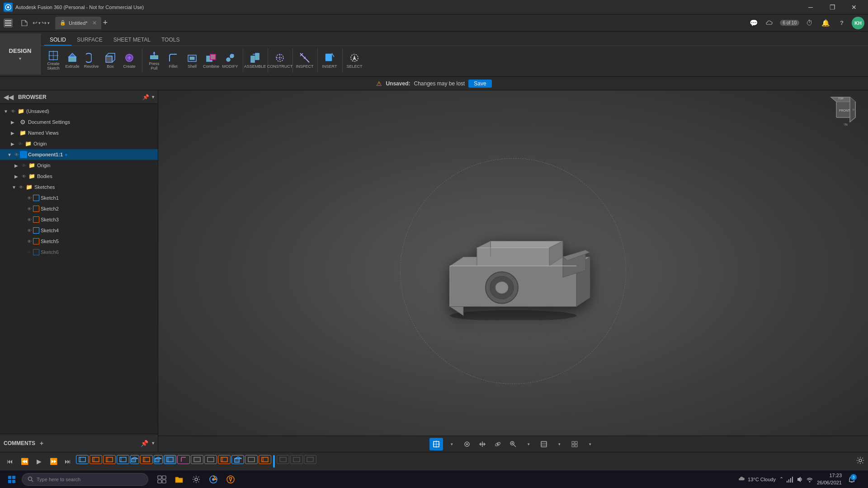 Image resolution: width=868 pixels, height=488 pixels. Describe the element at coordinates (12, 479) in the screenshot. I see `start-button` at that location.